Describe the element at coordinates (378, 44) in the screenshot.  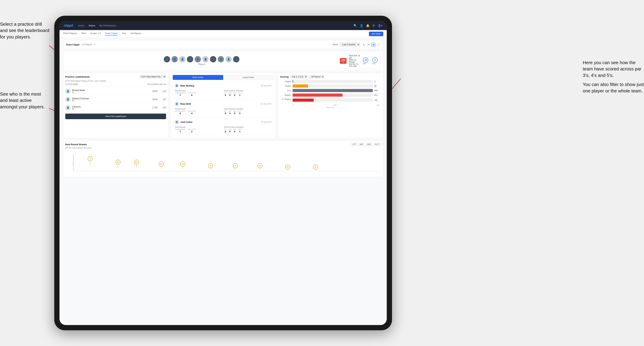
I see `view-detail-icon: ≡` at that location.